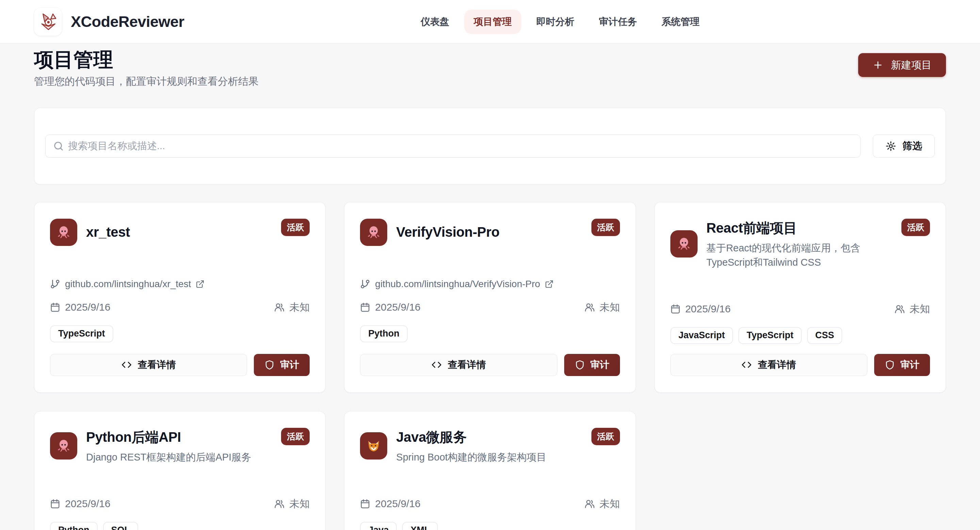 The height and width of the screenshot is (530, 980). What do you see at coordinates (490, 471) in the screenshot?
I see `project-card: Java微服务 Spring Boot构建的微服务架构项目 活跃` at bounding box center [490, 471].